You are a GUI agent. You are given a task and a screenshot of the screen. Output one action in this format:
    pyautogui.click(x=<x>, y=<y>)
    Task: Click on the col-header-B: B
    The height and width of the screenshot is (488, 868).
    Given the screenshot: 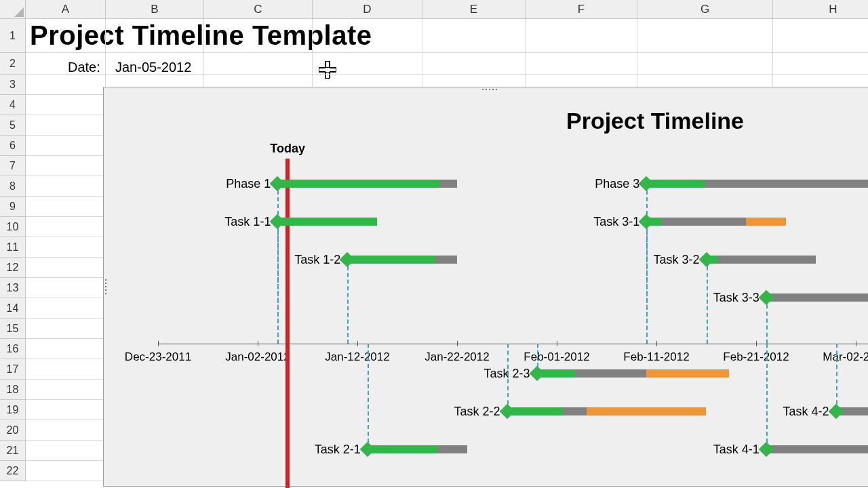 What is the action you would take?
    pyautogui.click(x=155, y=9)
    